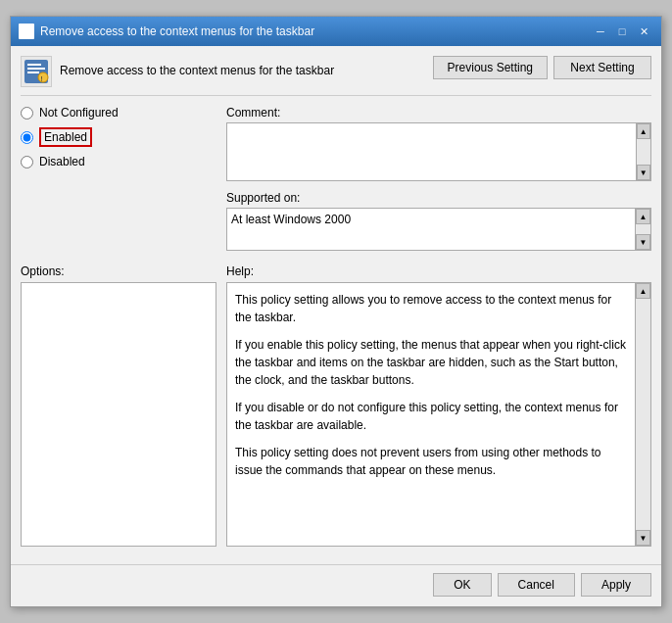 This screenshot has height=623, width=672. What do you see at coordinates (119, 137) in the screenshot?
I see `enabled-option: Enabled` at bounding box center [119, 137].